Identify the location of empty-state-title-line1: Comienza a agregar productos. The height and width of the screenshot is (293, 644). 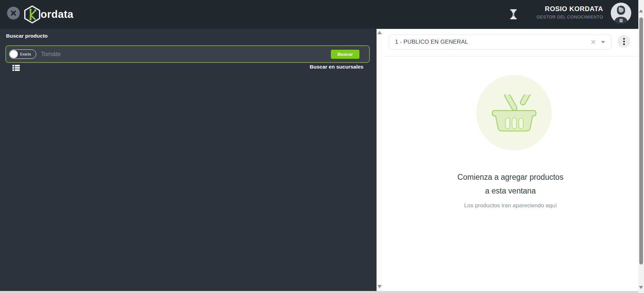
(510, 177).